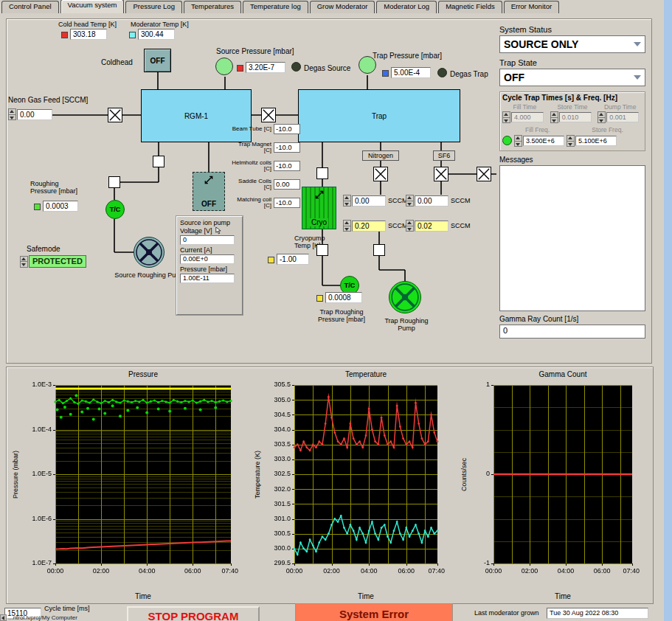 The height and width of the screenshot is (621, 672). What do you see at coordinates (575, 117) in the screenshot?
I see `store-time-value: 0.010` at bounding box center [575, 117].